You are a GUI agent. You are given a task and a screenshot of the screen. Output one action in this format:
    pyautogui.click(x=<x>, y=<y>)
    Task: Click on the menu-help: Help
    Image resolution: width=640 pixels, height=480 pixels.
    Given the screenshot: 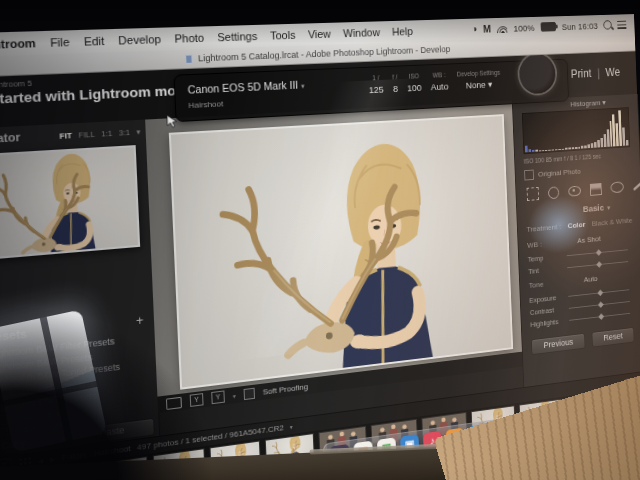 What is the action you would take?
    pyautogui.click(x=402, y=31)
    